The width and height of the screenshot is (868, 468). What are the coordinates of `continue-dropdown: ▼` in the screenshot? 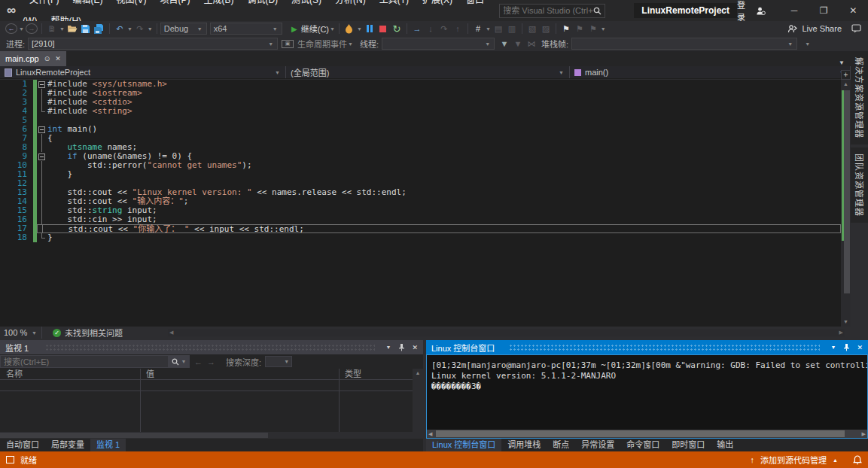 It's located at (333, 29).